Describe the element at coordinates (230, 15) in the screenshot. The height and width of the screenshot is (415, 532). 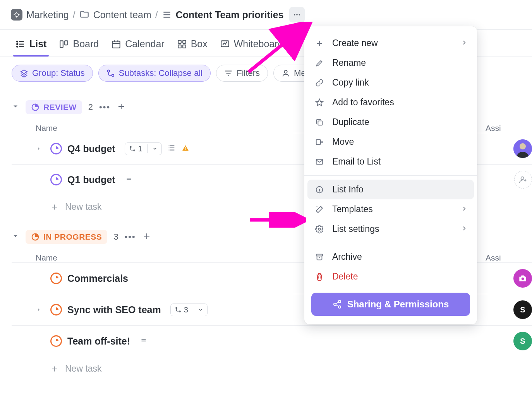
I see `breadcrumb-list-title: Content Team priorities` at that location.